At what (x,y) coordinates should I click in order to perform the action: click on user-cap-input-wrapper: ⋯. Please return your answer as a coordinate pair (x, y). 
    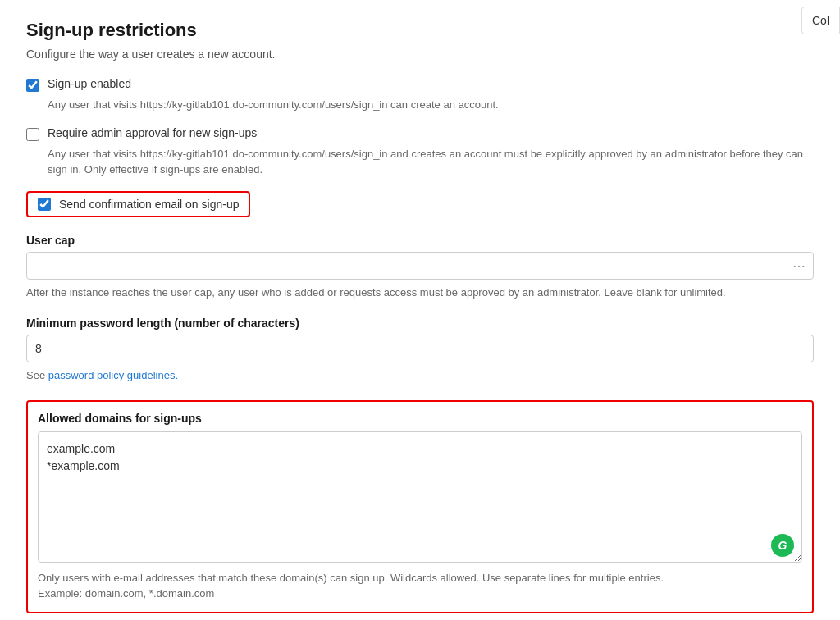
    Looking at the image, I should click on (420, 266).